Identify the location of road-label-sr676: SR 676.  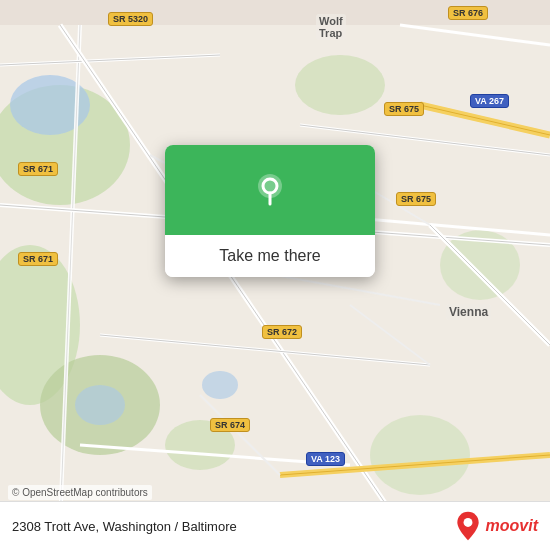
(468, 13).